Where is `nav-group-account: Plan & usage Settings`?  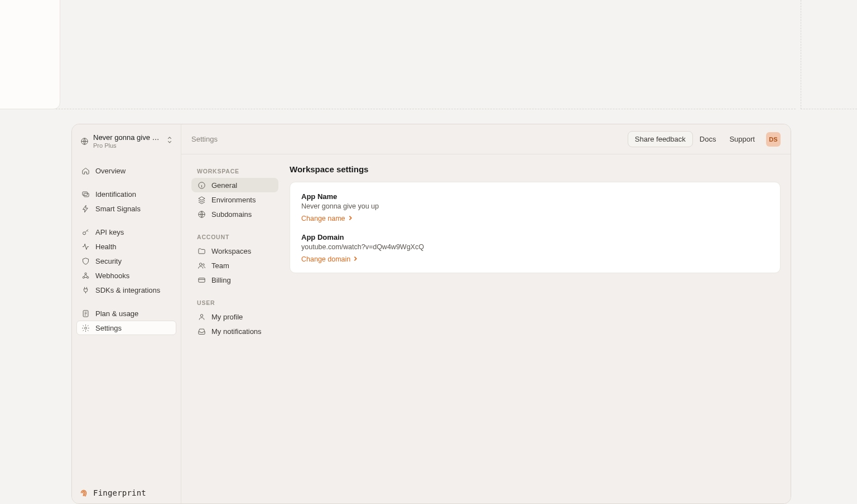
nav-group-account: Plan & usage Settings is located at coordinates (126, 321).